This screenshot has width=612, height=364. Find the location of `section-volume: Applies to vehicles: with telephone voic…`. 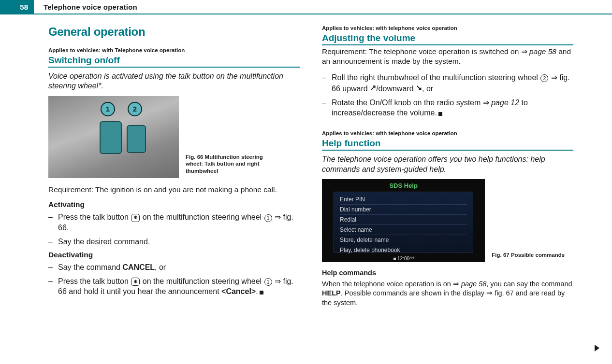

section-volume: Applies to vehicles: with telephone voic… is located at coordinates (448, 71).